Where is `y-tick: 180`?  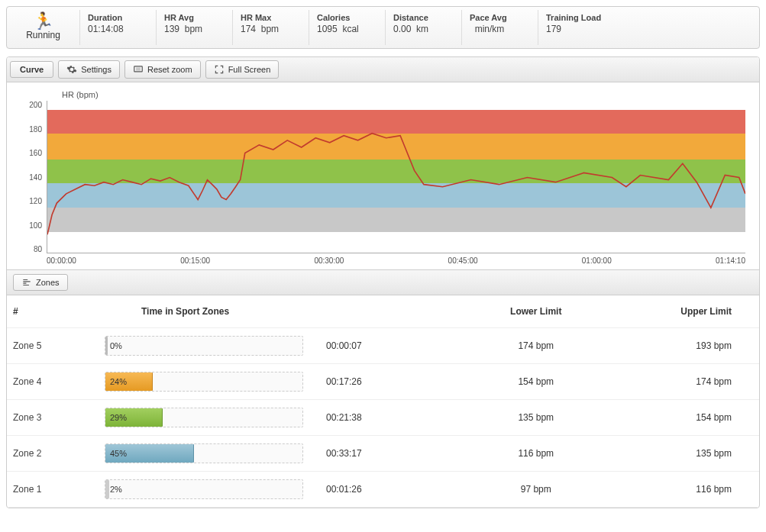 y-tick: 180 is located at coordinates (35, 130).